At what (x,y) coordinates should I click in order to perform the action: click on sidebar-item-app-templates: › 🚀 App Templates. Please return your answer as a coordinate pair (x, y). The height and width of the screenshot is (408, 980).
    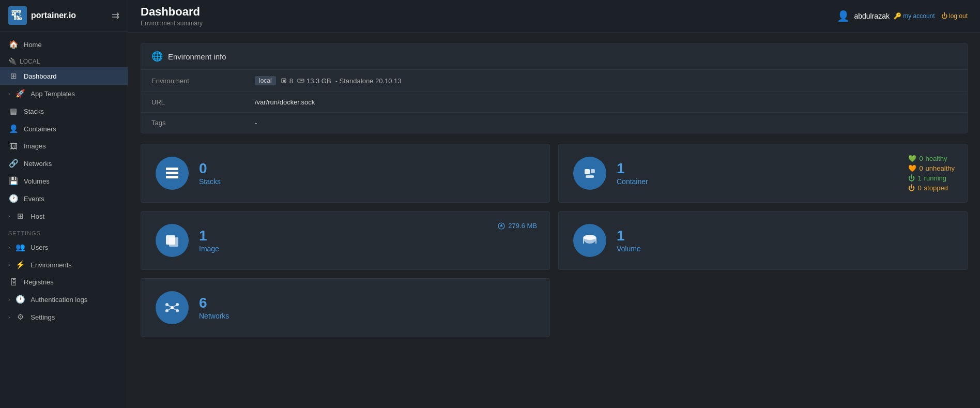
    Looking at the image, I should click on (64, 94).